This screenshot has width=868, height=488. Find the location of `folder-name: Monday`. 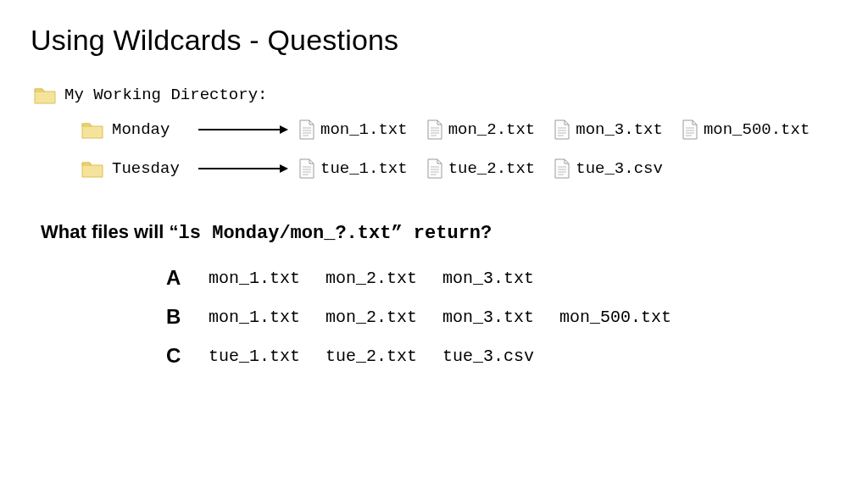

folder-name: Monday is located at coordinates (150, 130).